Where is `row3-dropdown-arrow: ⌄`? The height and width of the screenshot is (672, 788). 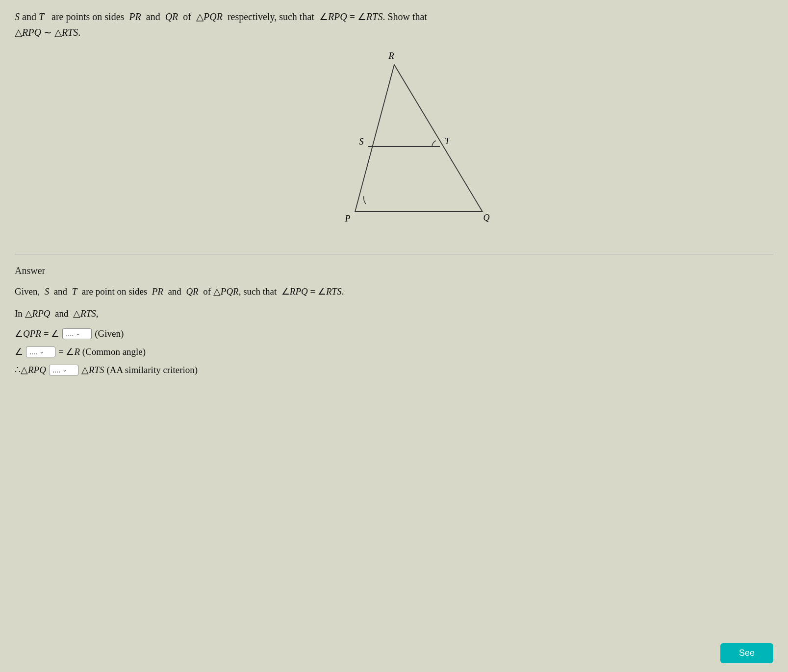
row3-dropdown-arrow: ⌄ is located at coordinates (65, 370).